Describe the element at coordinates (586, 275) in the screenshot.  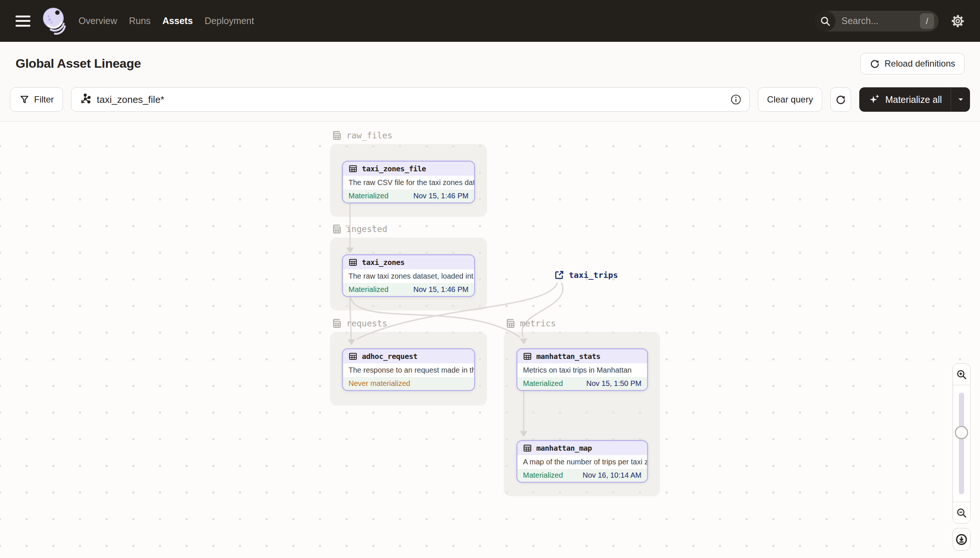
I see `external-asset-taxi-trips: taxi_trips` at that location.